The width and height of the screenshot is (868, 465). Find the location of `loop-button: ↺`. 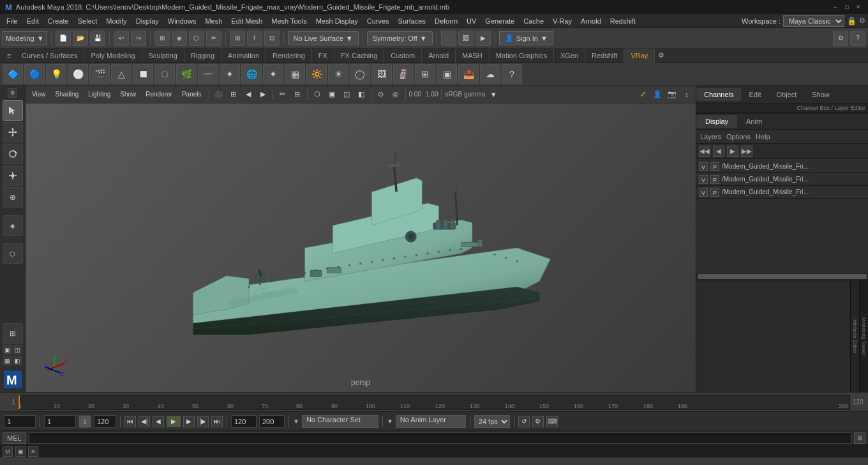

loop-button: ↺ is located at coordinates (524, 422).